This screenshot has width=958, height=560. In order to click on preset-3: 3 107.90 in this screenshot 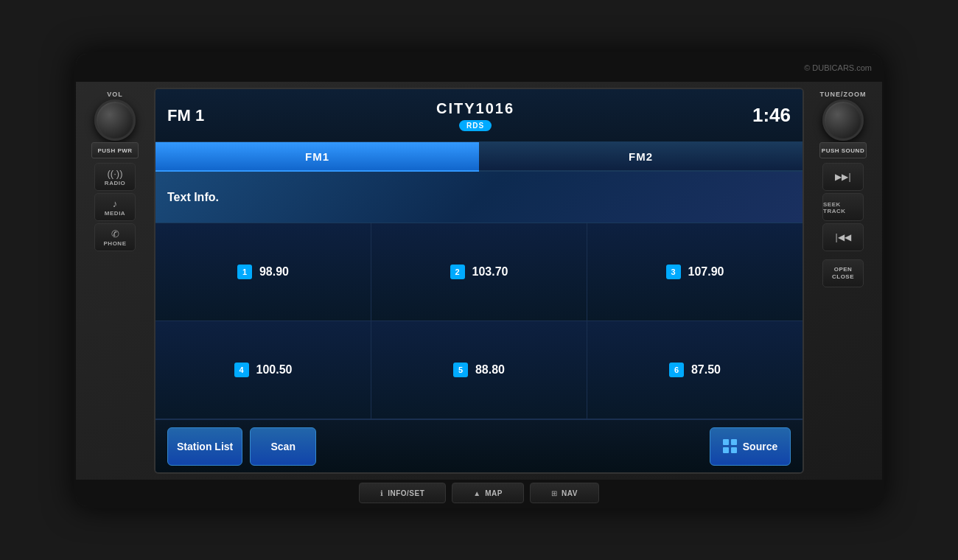, I will do `click(695, 272)`.